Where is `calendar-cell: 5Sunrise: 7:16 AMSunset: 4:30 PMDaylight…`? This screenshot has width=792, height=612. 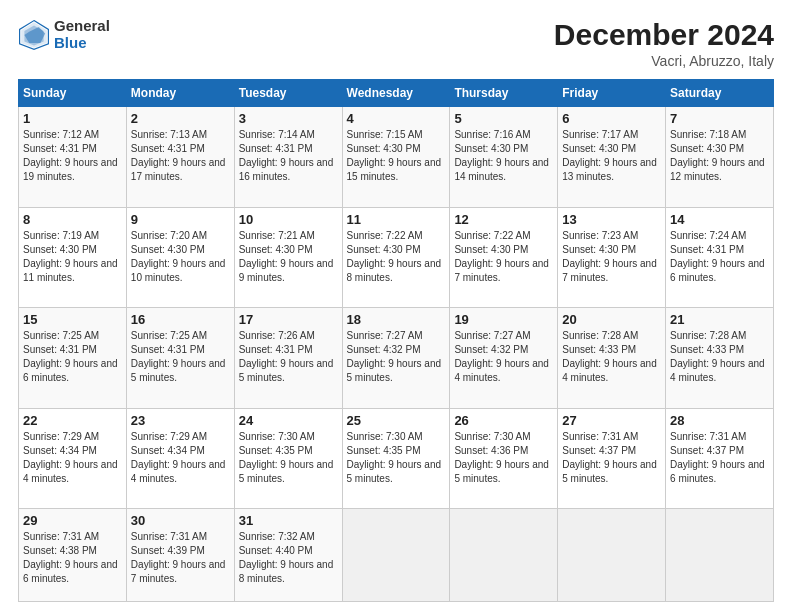
calendar-cell: 5Sunrise: 7:16 AMSunset: 4:30 PMDaylight… is located at coordinates (504, 158).